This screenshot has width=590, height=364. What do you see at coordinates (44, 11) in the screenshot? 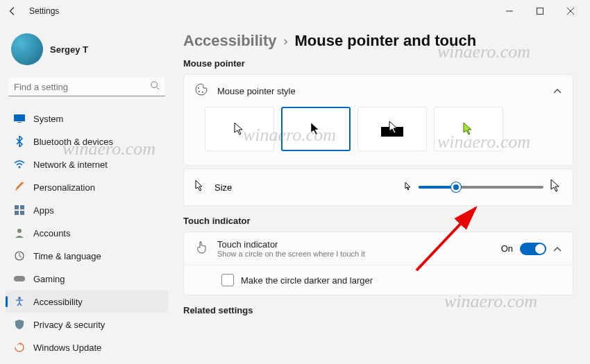
I see `app-title: Settings` at bounding box center [44, 11].